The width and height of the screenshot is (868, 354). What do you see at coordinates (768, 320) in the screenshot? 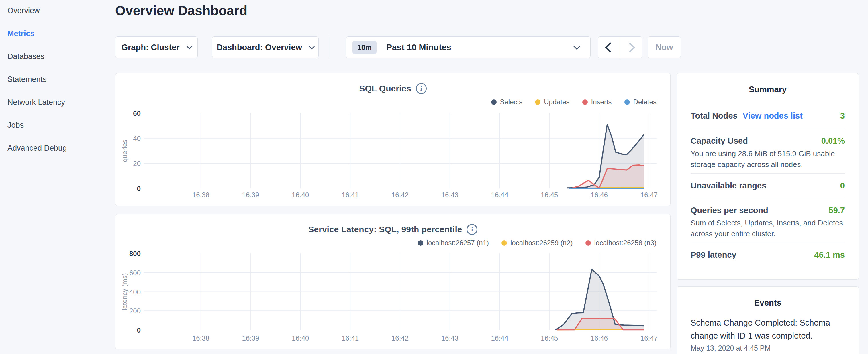
I see `events-panel: Events Schema Change Completed: Schema c…` at bounding box center [768, 320].